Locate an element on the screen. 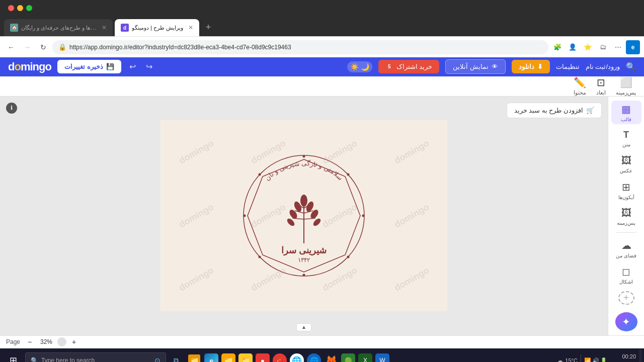  taskbar: ⊞ 🔍 Type here to search ⊙ ⧉ 📁 e 📁 📁 ● 🍅 … is located at coordinates (322, 355).